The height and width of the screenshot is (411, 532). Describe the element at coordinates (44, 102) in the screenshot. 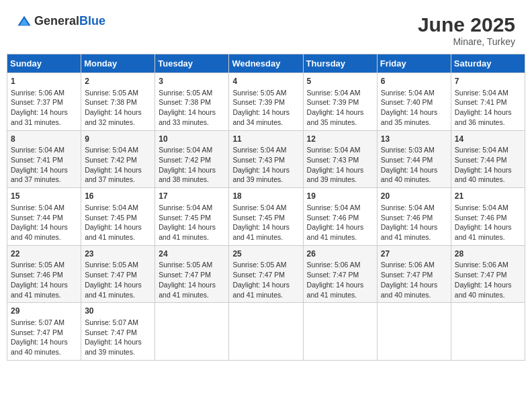

I see `table-row: 1 Sunrise: 5:06 AMSunset: 7:37 PMDayligh…` at that location.